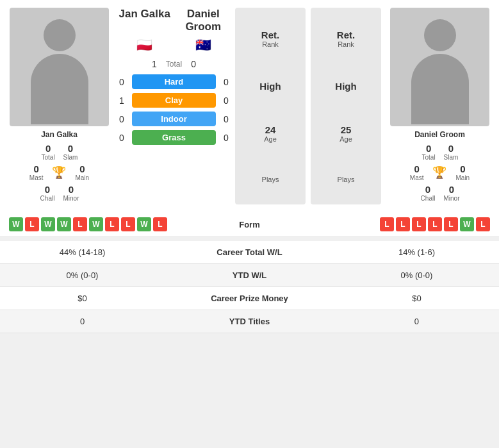 The height and width of the screenshot is (448, 499). I want to click on right-plays-item: Plays, so click(346, 179).